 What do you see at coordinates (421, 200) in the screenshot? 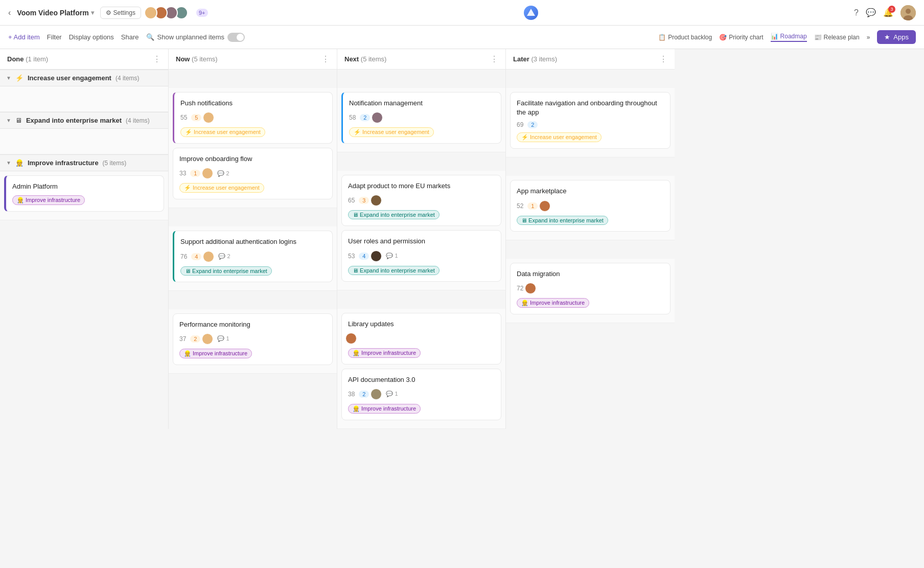
I see `card-meta: 65 3` at bounding box center [421, 200].